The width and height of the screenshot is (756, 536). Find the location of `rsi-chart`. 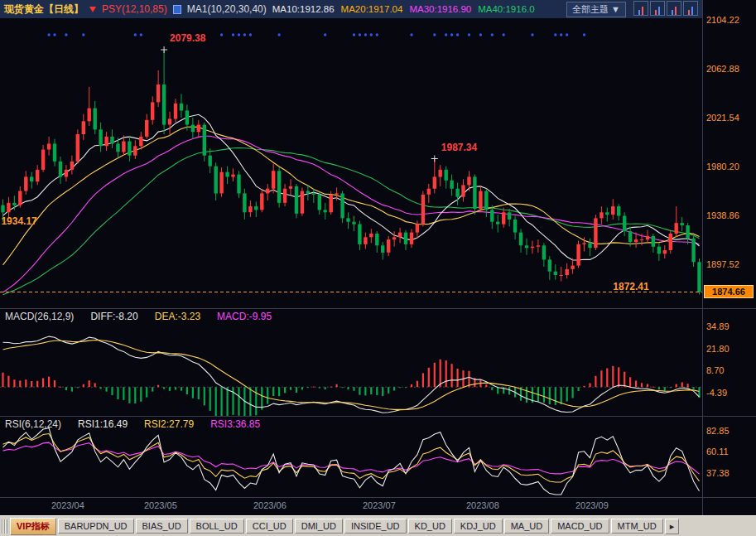

rsi-chart is located at coordinates (351, 457).